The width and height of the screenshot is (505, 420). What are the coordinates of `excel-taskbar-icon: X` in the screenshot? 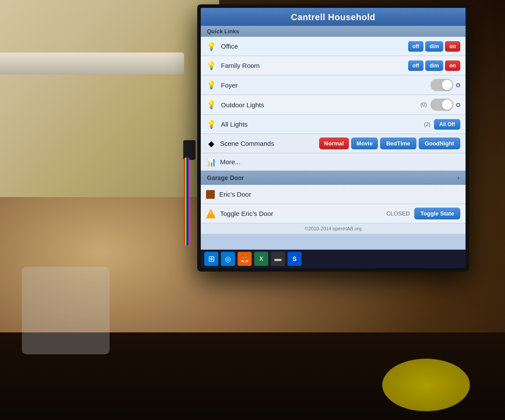 It's located at (261, 259).